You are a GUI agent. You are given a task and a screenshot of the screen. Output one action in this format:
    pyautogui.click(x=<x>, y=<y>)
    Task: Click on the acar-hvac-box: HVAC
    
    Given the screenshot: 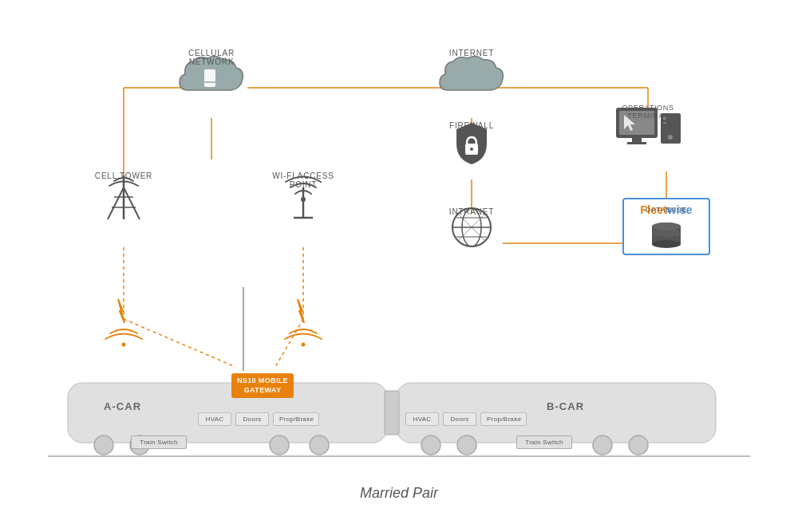 What is the action you would take?
    pyautogui.click(x=215, y=420)
    